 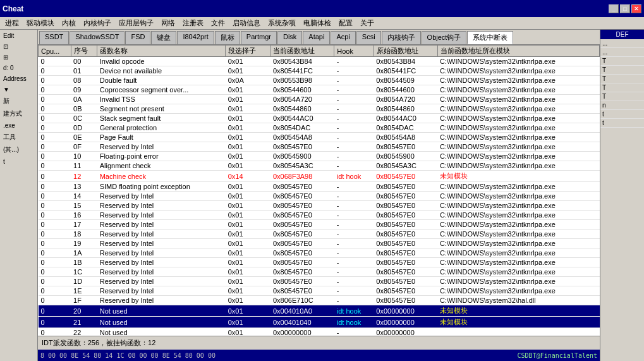 I want to click on menu-item-应用层钩子: 应用层钩子, so click(x=137, y=23).